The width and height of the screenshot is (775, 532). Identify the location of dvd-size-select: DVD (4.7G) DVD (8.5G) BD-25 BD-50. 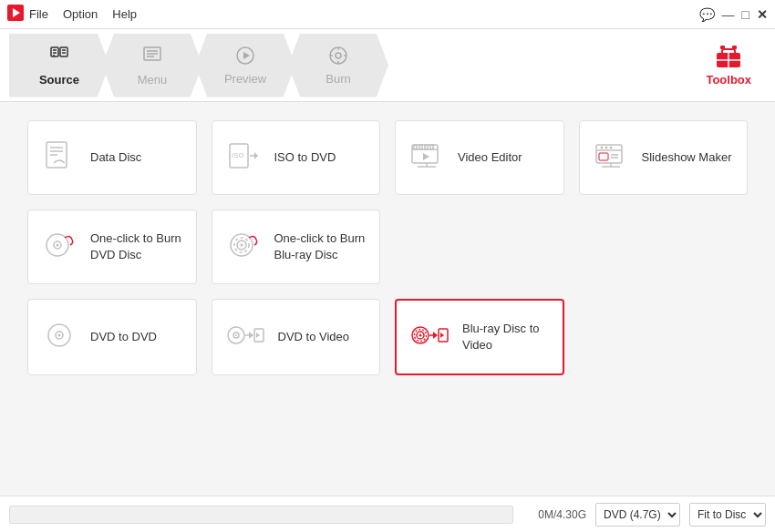
(638, 515).